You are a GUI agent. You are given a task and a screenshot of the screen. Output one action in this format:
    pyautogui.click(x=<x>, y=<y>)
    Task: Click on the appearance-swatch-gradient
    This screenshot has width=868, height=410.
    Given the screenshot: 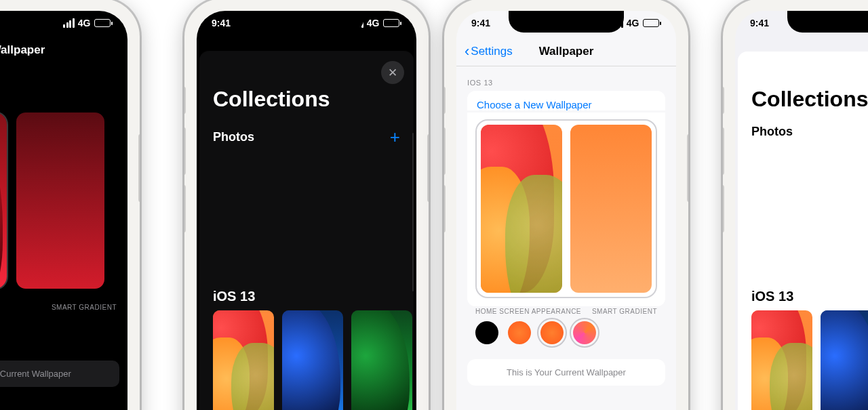 What is the action you would take?
    pyautogui.click(x=585, y=333)
    